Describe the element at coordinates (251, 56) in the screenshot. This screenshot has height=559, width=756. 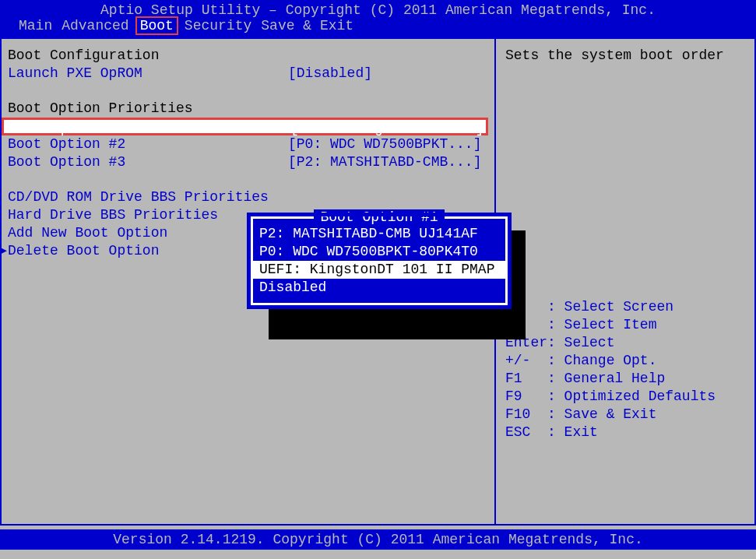
I see `boot-config-header: Boot Configuration` at that location.